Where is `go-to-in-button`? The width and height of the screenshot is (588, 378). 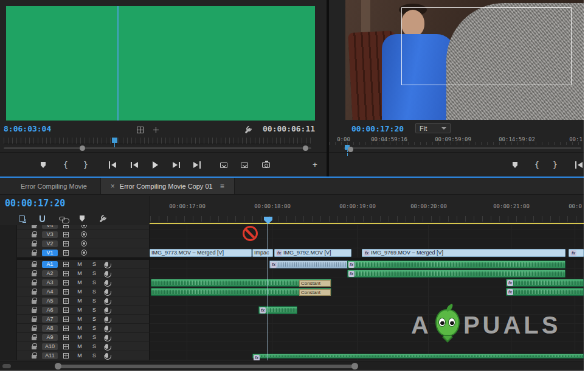
go-to-in-button is located at coordinates (579, 165).